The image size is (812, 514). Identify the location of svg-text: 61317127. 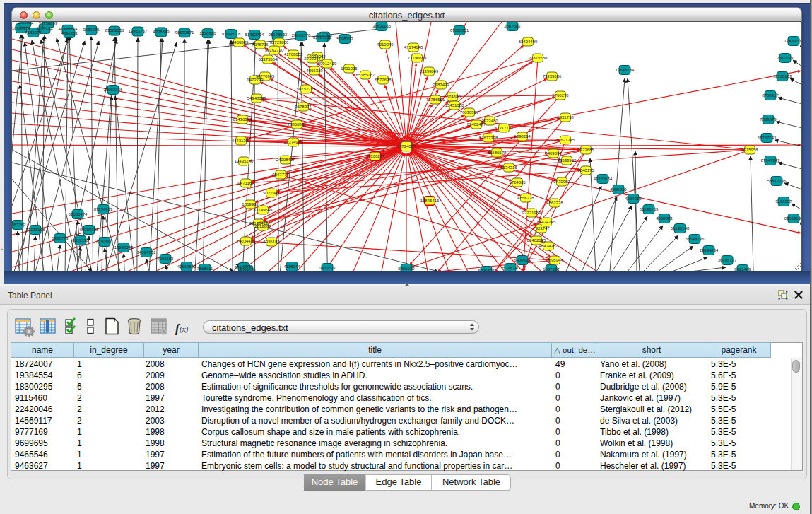
(505, 128).